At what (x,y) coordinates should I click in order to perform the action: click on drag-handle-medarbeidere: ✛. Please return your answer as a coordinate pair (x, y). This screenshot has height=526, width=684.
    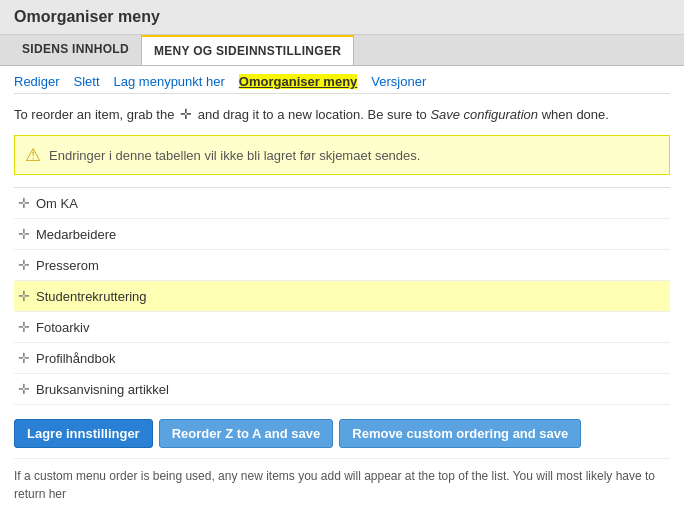
    Looking at the image, I should click on (24, 234).